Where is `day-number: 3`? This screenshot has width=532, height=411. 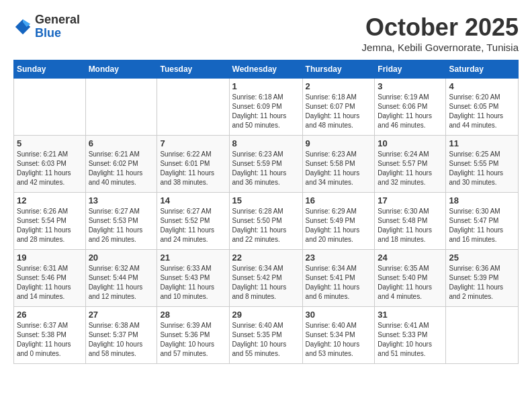
day-number: 3 is located at coordinates (410, 86).